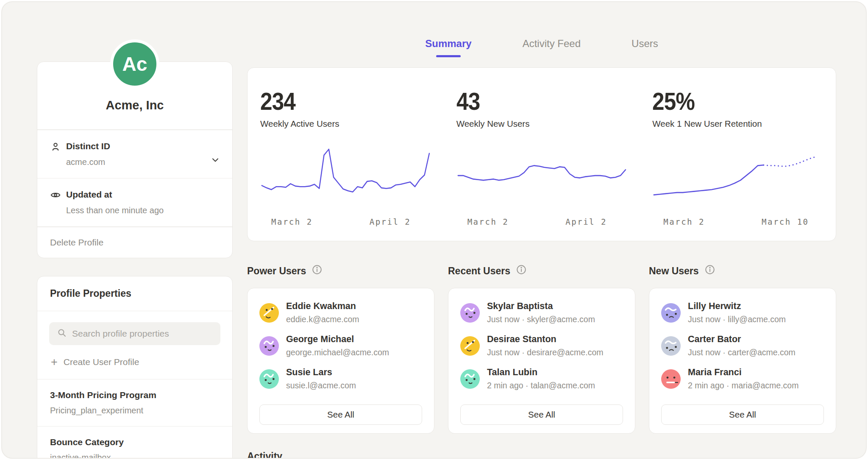  I want to click on user-text: Desirae Stanton Just now · desirare@acme…, so click(545, 346).